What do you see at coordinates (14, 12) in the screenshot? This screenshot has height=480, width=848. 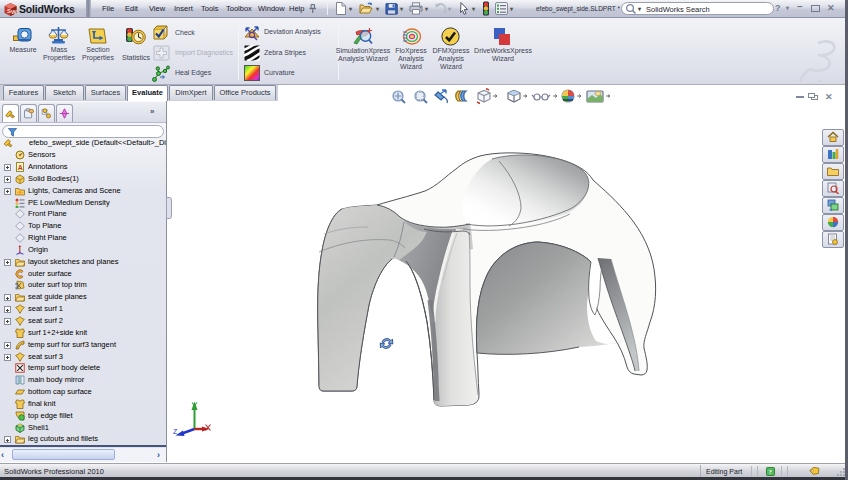 I see `svg-text: W` at bounding box center [14, 12].